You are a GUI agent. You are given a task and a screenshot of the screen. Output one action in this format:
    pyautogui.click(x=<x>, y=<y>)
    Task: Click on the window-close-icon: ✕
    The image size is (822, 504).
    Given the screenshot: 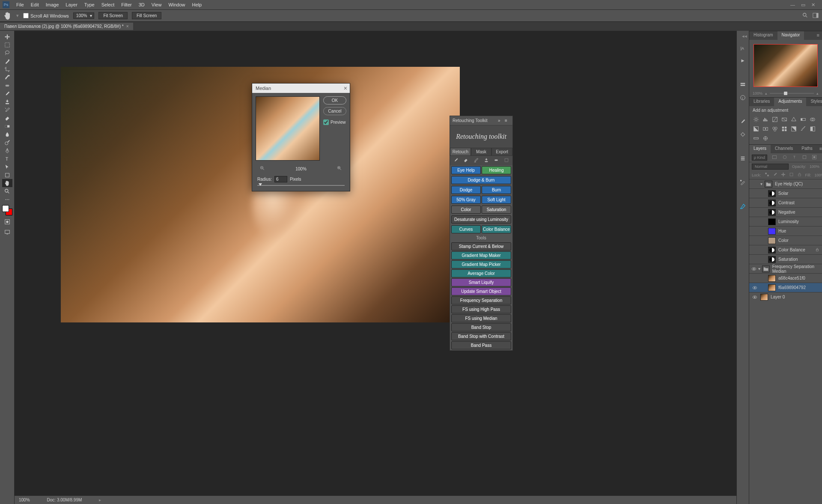 What is the action you would take?
    pyautogui.click(x=813, y=5)
    